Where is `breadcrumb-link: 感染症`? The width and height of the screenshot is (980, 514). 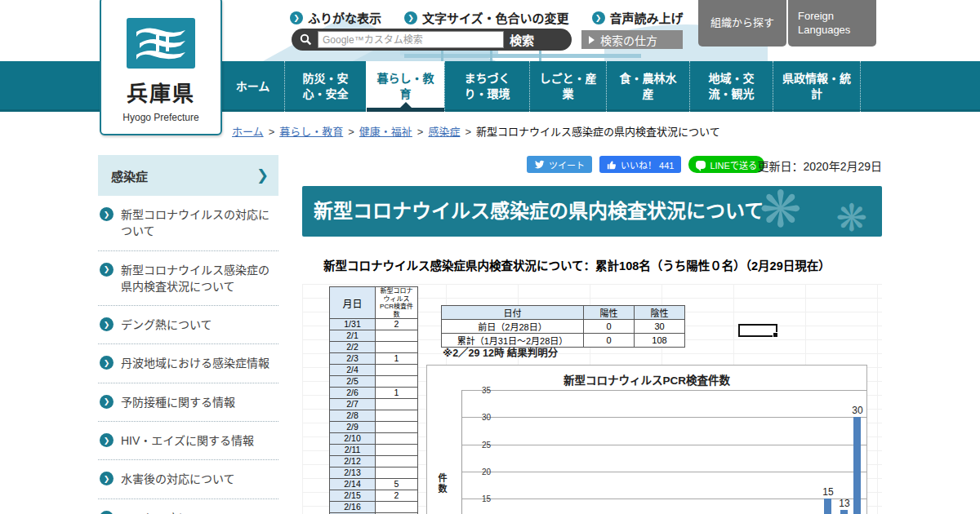
breadcrumb-link: 感染症 is located at coordinates (444, 132).